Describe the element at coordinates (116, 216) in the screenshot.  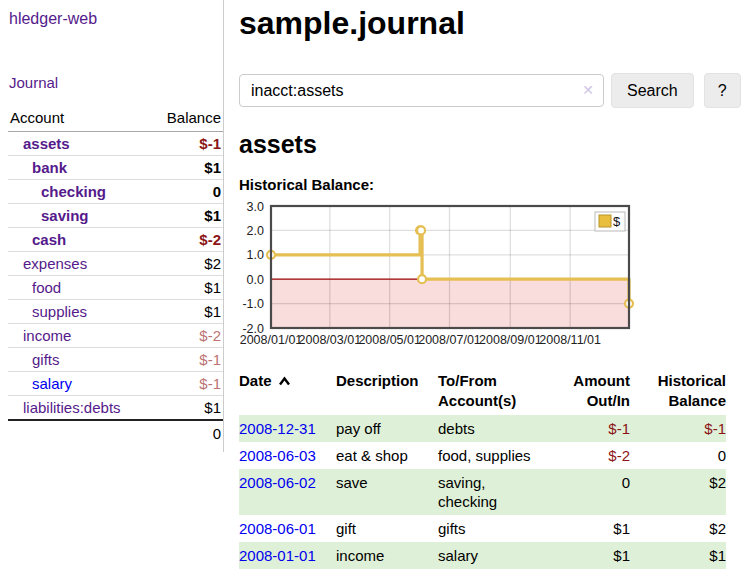
I see `account-row: saving $1` at that location.